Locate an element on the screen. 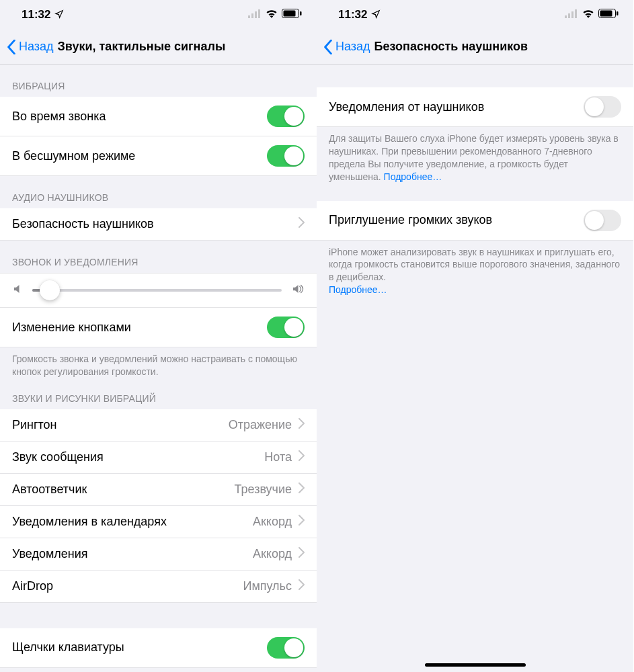 Image resolution: width=634 pixels, height=672 pixels. row-vibrate-on-silent: В бесшумном режиме is located at coordinates (159, 156).